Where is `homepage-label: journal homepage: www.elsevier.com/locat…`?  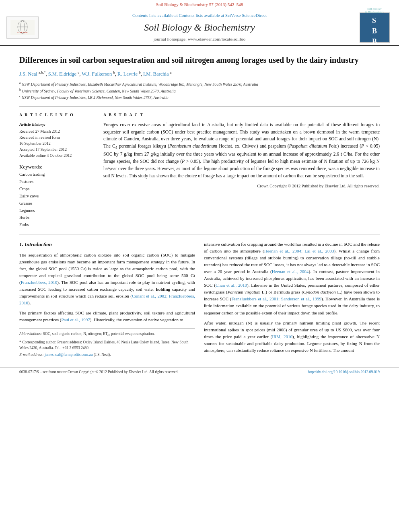
homepage-label: journal homepage: www.elsevier.com/locat… is located at coordinates (200, 39).